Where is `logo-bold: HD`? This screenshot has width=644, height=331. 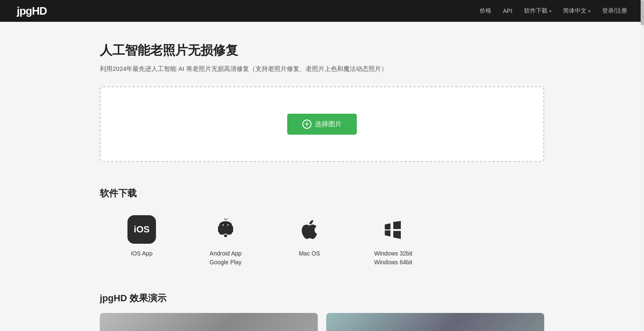
logo-bold: HD is located at coordinates (39, 11).